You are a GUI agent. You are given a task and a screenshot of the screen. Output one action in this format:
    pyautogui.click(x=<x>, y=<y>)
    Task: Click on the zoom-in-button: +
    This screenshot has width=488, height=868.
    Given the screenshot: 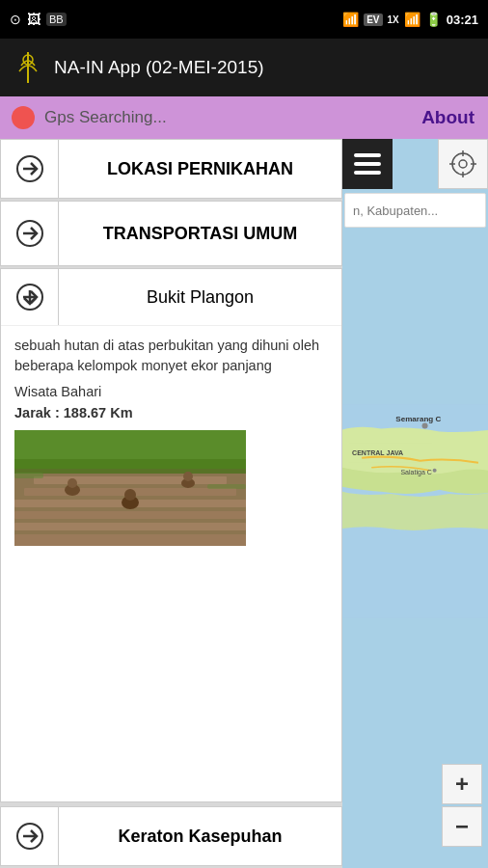 What is the action you would take?
    pyautogui.click(x=462, y=784)
    